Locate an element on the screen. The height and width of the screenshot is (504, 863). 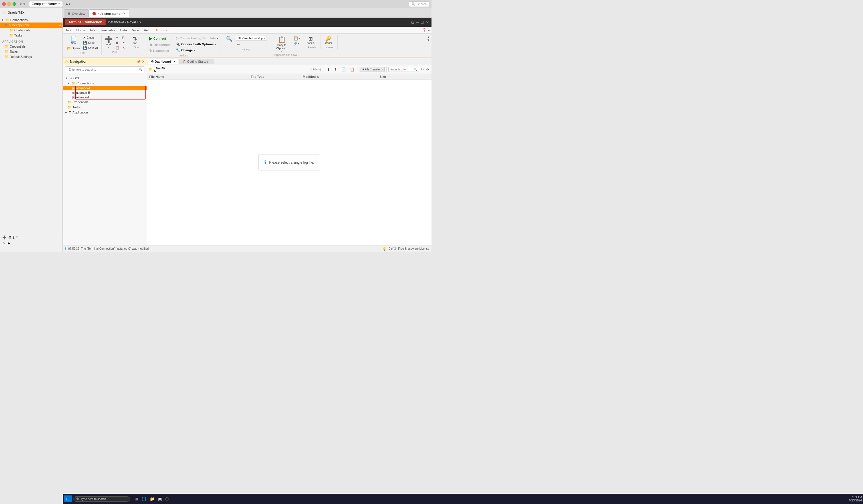
maximize-btn is located at coordinates (14, 4).